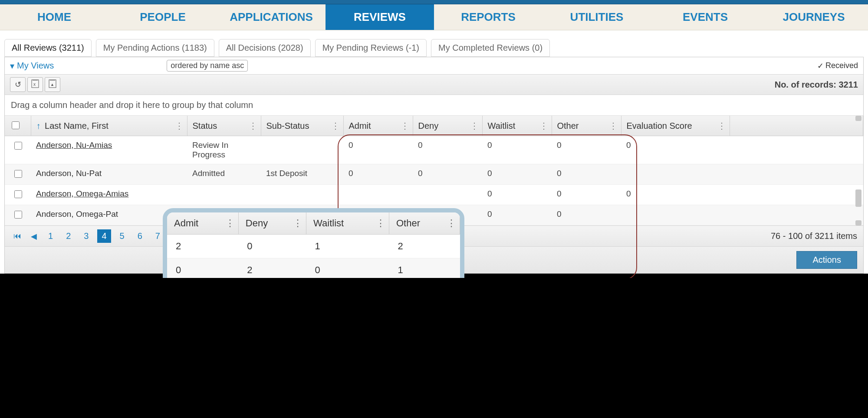 The width and height of the screenshot is (868, 418). I want to click on overlay-row: 2012, so click(313, 246).